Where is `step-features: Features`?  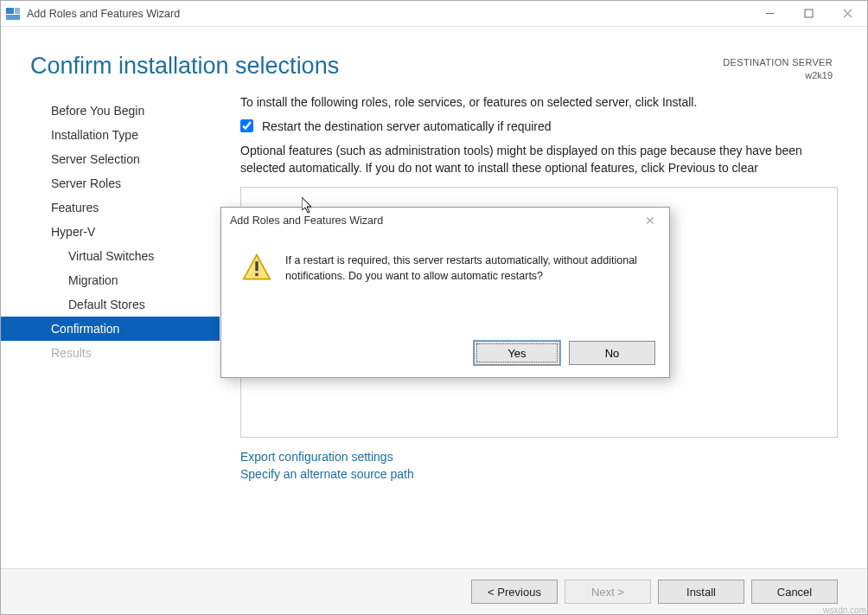
step-features: Features is located at coordinates (131, 208).